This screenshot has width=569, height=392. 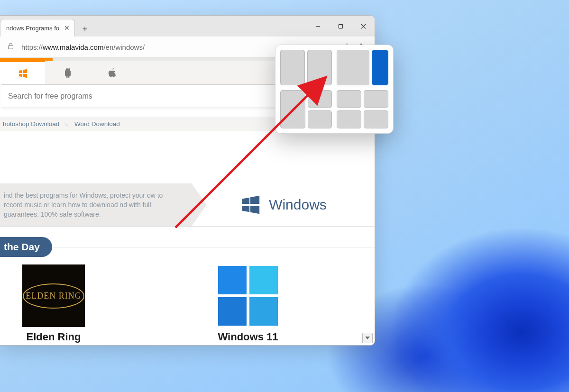 What do you see at coordinates (31, 124) in the screenshot?
I see `quick-link: hotoshop Download` at bounding box center [31, 124].